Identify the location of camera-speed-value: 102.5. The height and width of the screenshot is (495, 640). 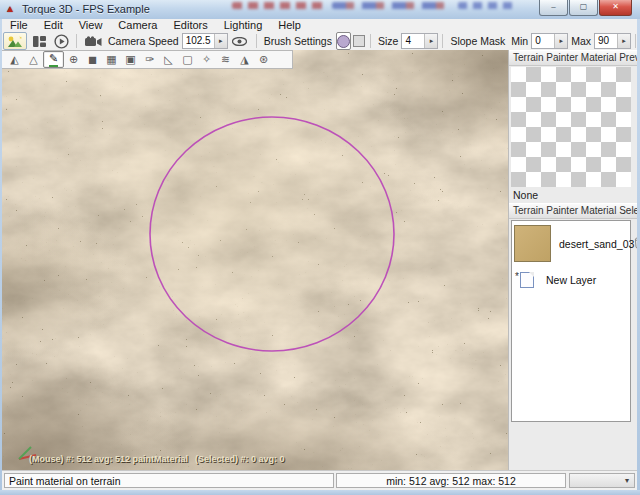
(198, 41).